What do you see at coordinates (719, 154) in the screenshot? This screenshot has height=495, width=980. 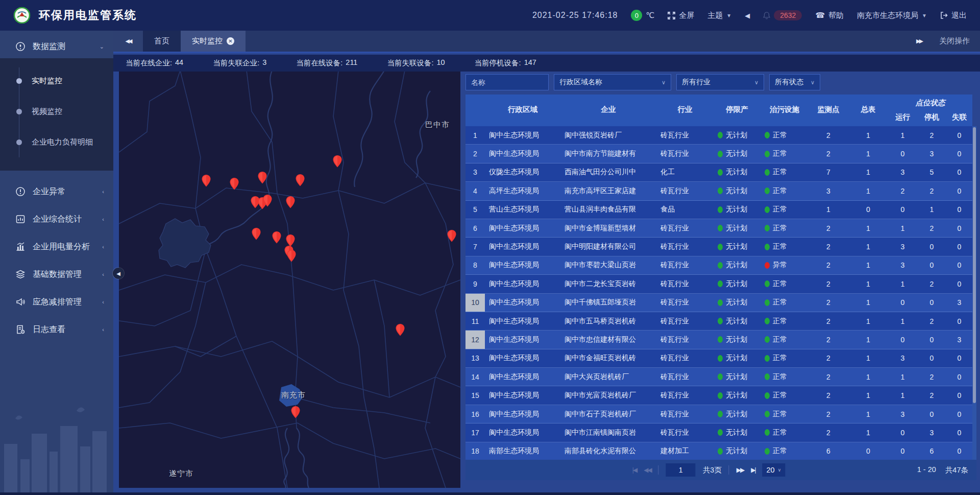 I see `table-row: 2 阆中生态环境局 阆中市南方节能建材有 砖瓦行业 无计划 正常 2 1 0 3…` at bounding box center [719, 154].